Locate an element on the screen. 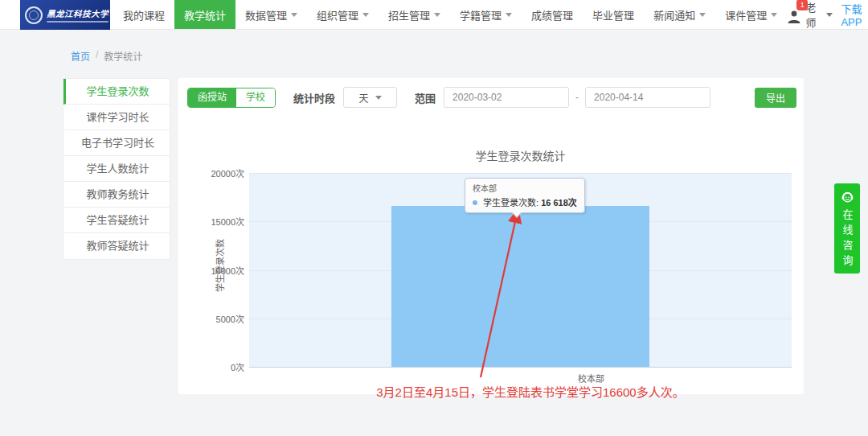 This screenshot has width=868, height=436. nav-item-org-mgmt: 组织管理 is located at coordinates (342, 14).